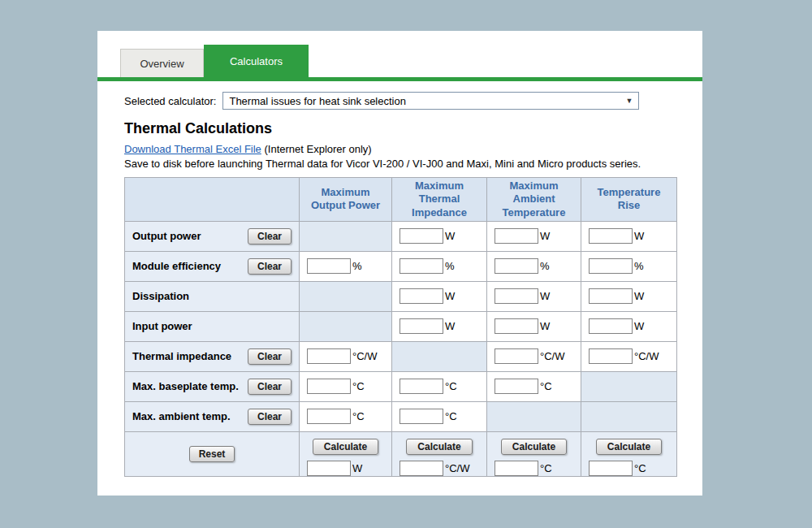  What do you see at coordinates (401, 416) in the screenshot?
I see `table-row-max-ambient-temp: Max. ambient temp. Clear °C °C` at bounding box center [401, 416].